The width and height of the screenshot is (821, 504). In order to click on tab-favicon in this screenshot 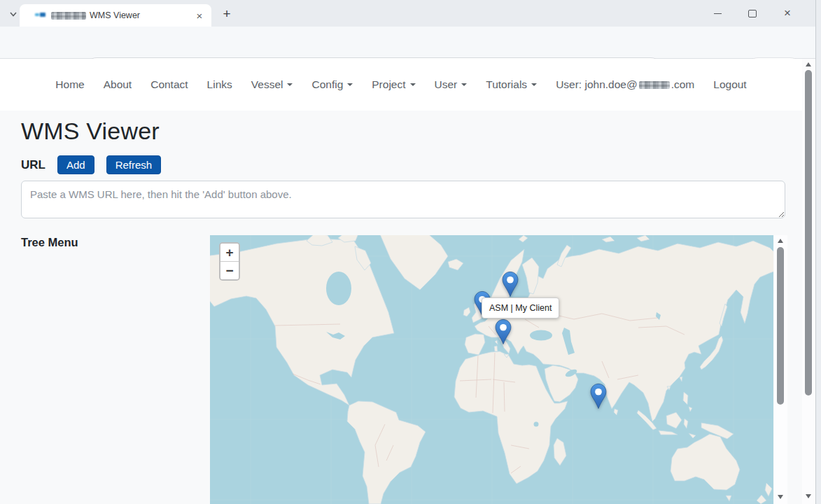, I will do `click(41, 15)`.